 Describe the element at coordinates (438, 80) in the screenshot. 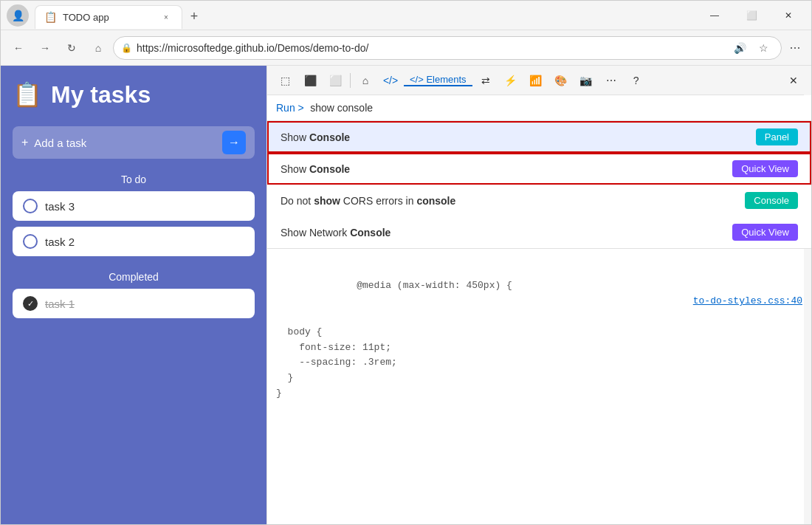

I see `elements-tab-label: </> Elements` at that location.